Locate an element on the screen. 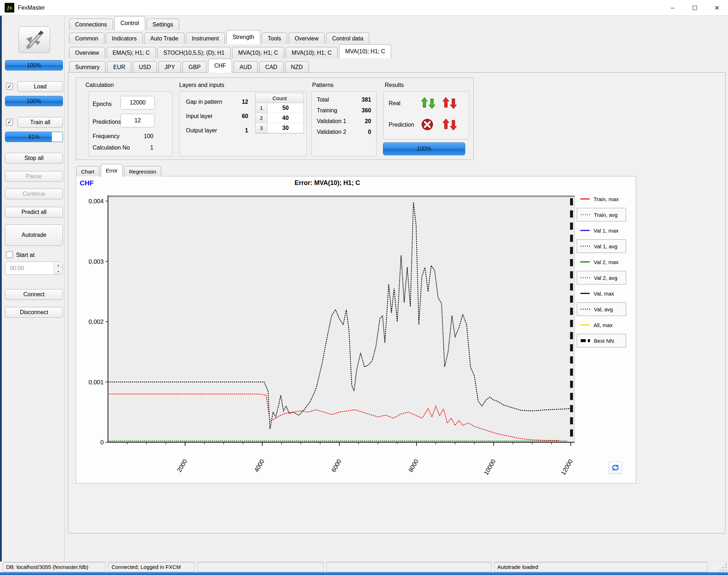  status-field-db-localhost-3055-fe: DB: localhost/3055 (fexmaster.fdb) is located at coordinates (54, 567).